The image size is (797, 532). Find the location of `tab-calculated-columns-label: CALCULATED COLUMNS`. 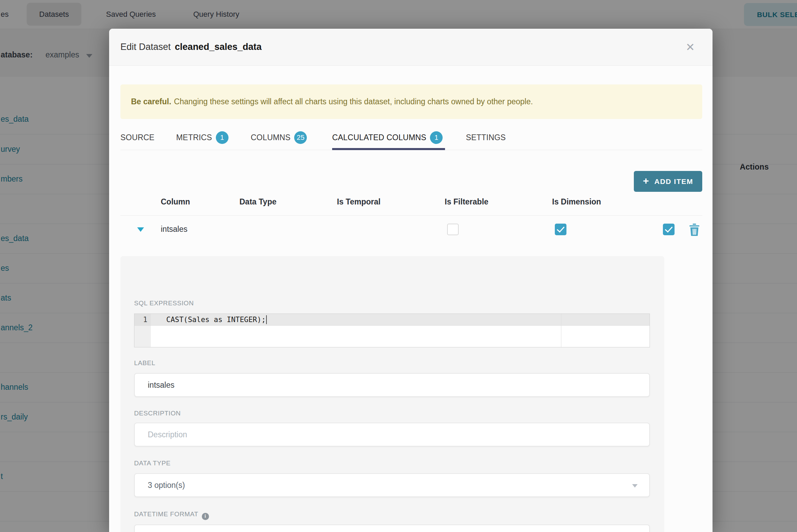

tab-calculated-columns-label: CALCULATED COLUMNS is located at coordinates (379, 137).